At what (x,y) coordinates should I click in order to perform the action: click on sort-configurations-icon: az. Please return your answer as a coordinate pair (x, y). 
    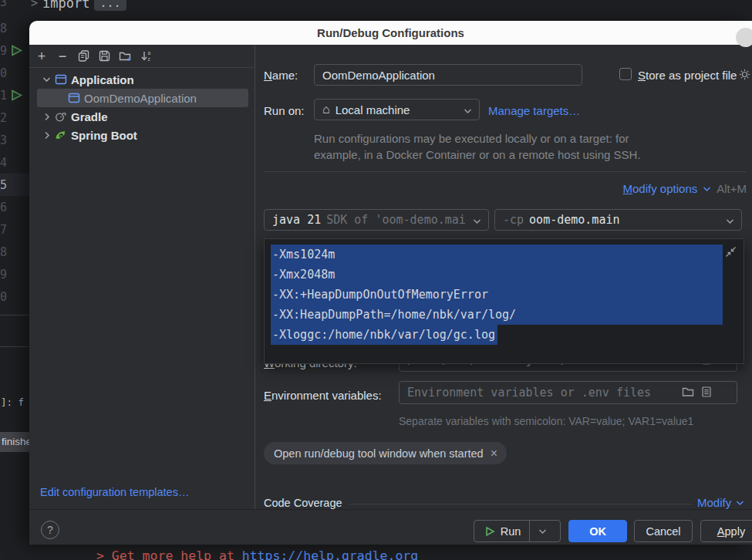
    Looking at the image, I should click on (146, 56).